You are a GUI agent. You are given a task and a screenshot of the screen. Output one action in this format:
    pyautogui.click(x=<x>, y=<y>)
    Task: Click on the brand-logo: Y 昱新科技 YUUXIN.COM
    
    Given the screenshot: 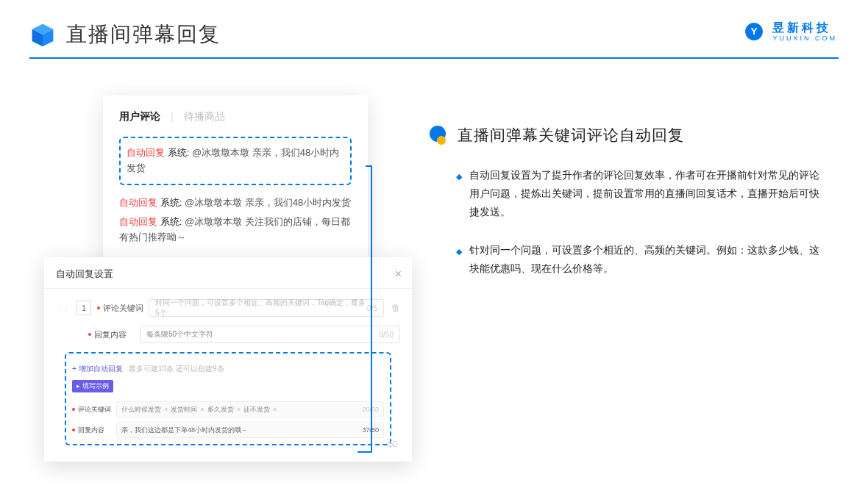 What is the action you would take?
    pyautogui.click(x=789, y=32)
    